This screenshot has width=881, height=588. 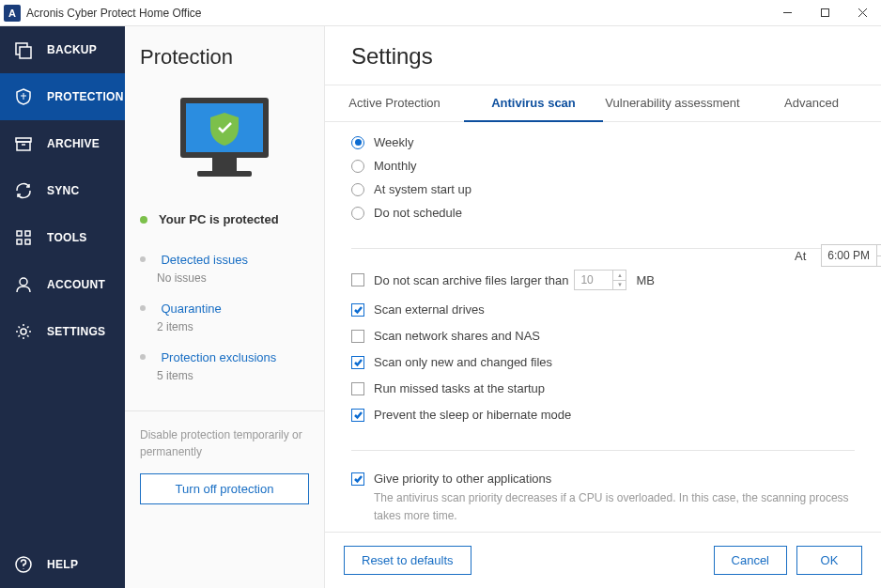 What do you see at coordinates (750, 560) in the screenshot?
I see `cancel-button: Cancel` at bounding box center [750, 560].